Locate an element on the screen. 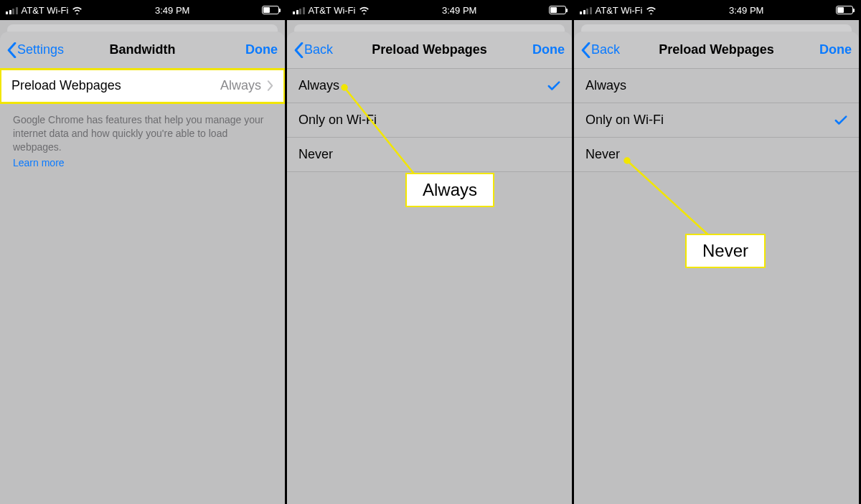 This screenshot has width=861, height=504. nav-title: Bandwidth is located at coordinates (142, 50).